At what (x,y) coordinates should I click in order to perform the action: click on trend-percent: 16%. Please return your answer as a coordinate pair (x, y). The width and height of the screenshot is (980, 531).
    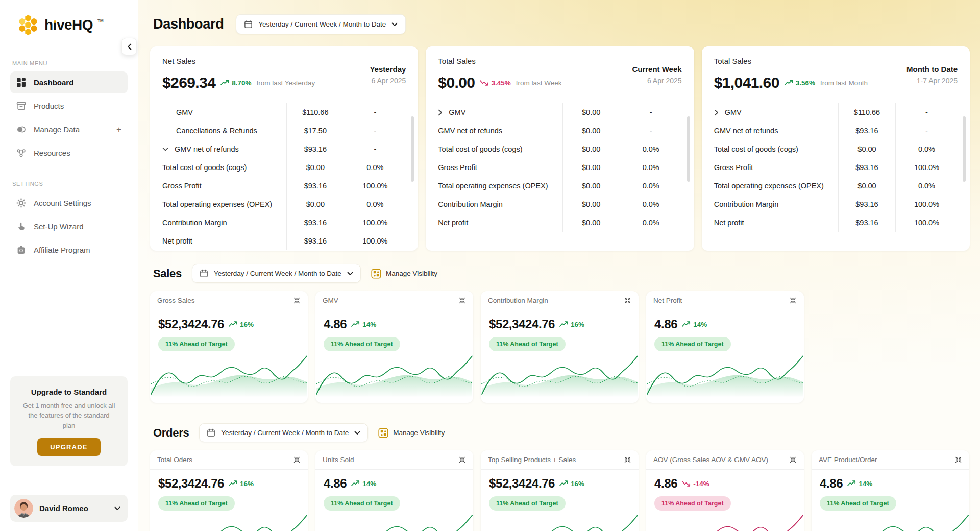
    Looking at the image, I should click on (578, 484).